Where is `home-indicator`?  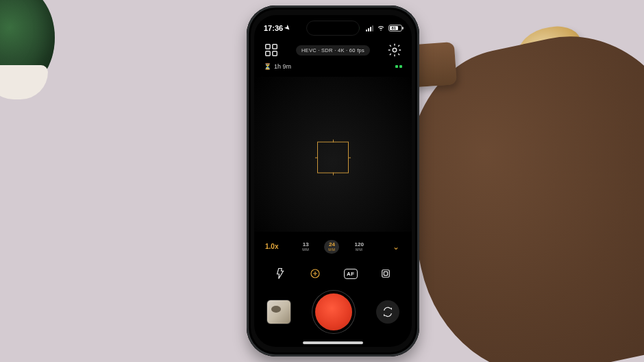
home-indicator is located at coordinates (333, 343).